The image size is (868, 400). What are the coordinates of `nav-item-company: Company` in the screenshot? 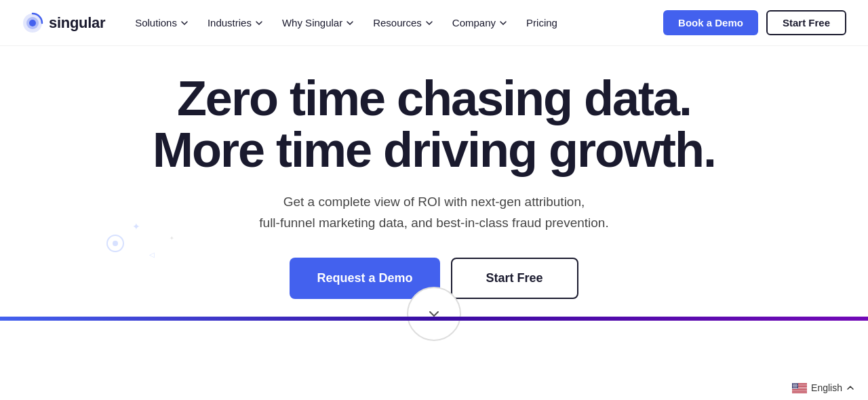 It's located at (480, 23).